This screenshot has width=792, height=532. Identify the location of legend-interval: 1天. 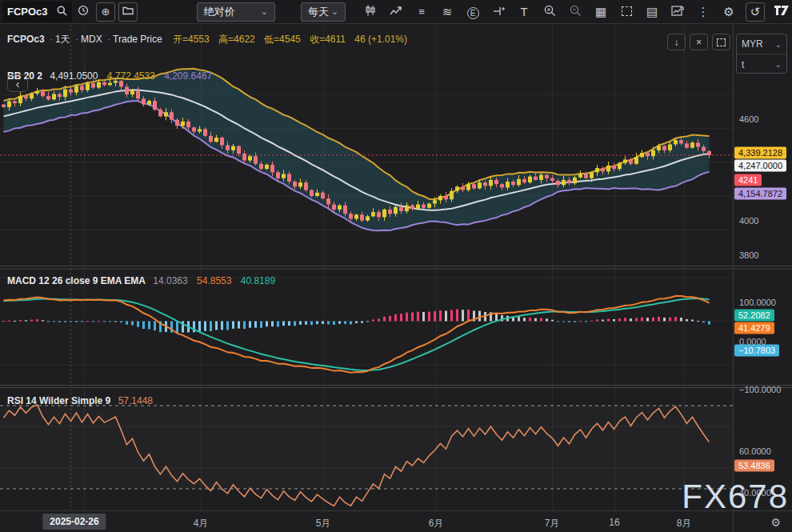
(62, 39).